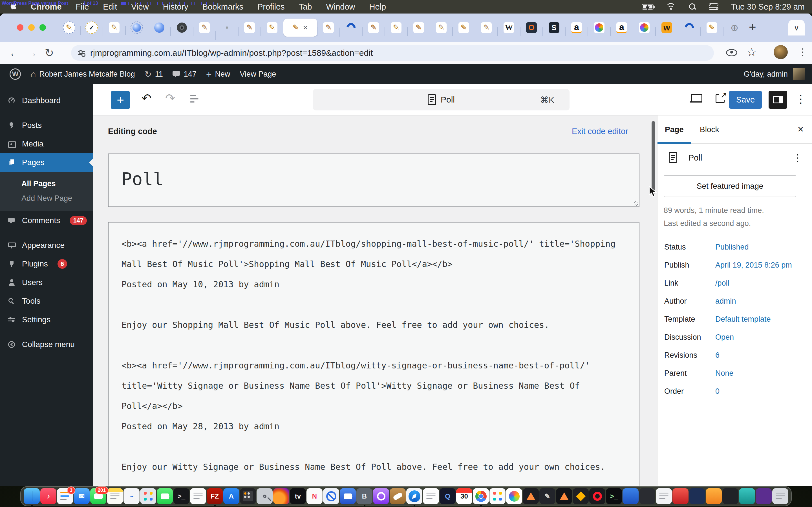  I want to click on dock-icon-facetime, so click(165, 496).